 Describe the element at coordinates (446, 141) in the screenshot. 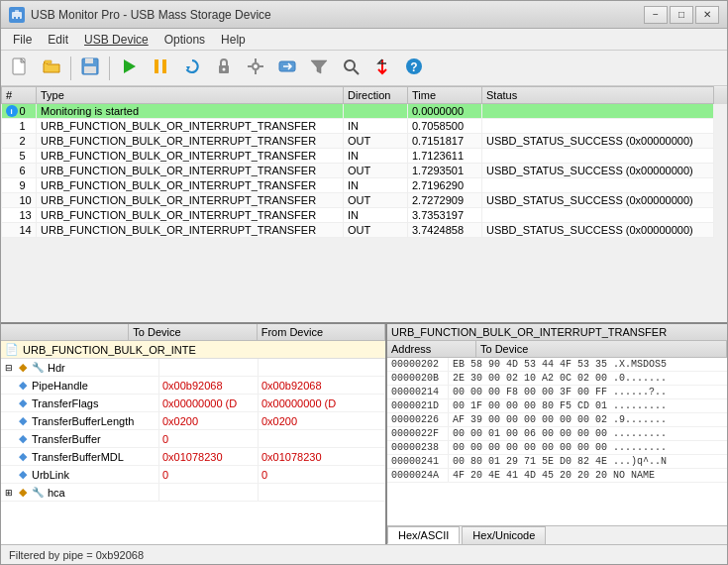

I see `row-time: 0.7151817` at that location.